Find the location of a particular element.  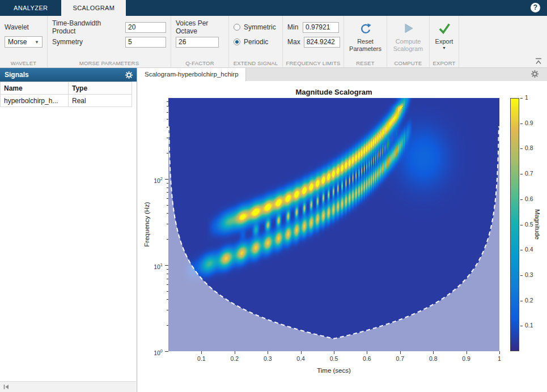

max-input is located at coordinates (322, 42).